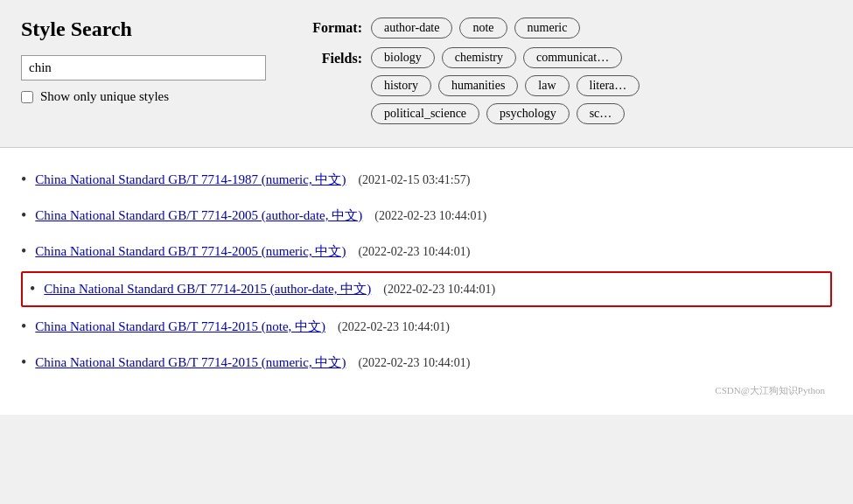  I want to click on result-link-2: China National Standard GB/T 7714-2005 (…, so click(199, 215).